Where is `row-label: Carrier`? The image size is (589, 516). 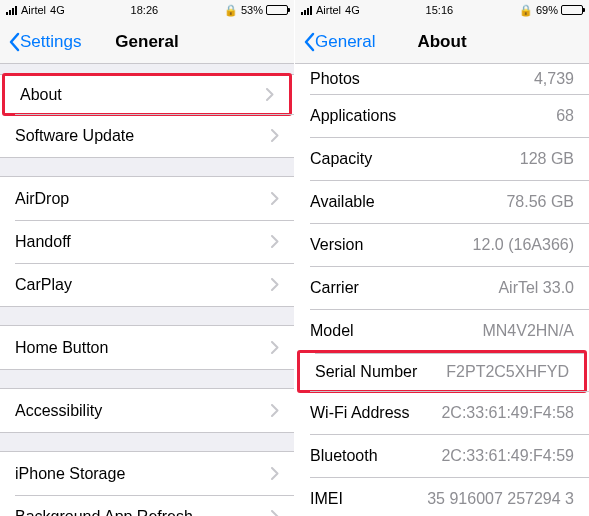
row-label: Carrier is located at coordinates (404, 288).